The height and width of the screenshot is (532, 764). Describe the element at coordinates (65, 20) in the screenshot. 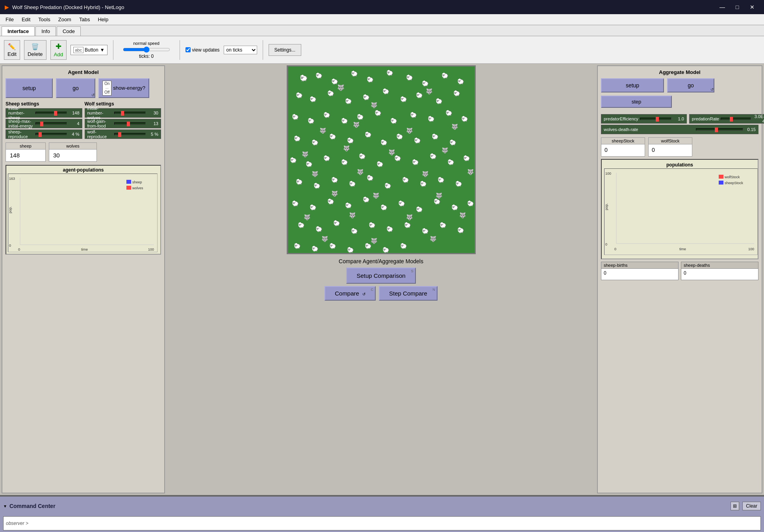

I see `menu-zoom: Zoom` at that location.